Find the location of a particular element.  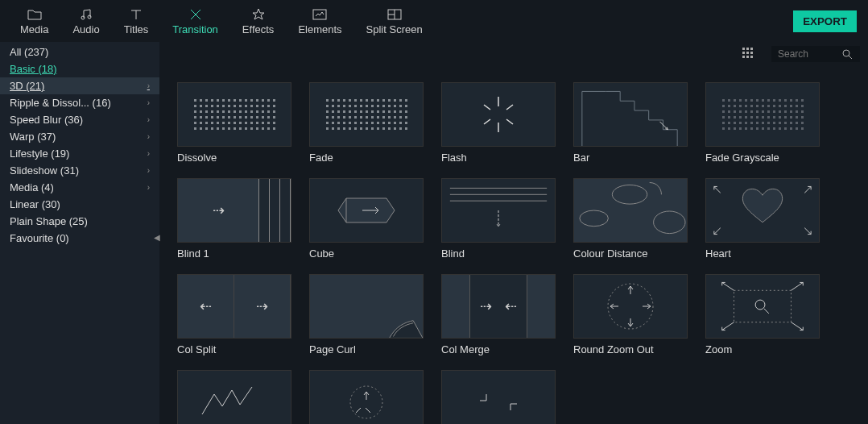

sidebar-item-label: Media (4) is located at coordinates (32, 187).